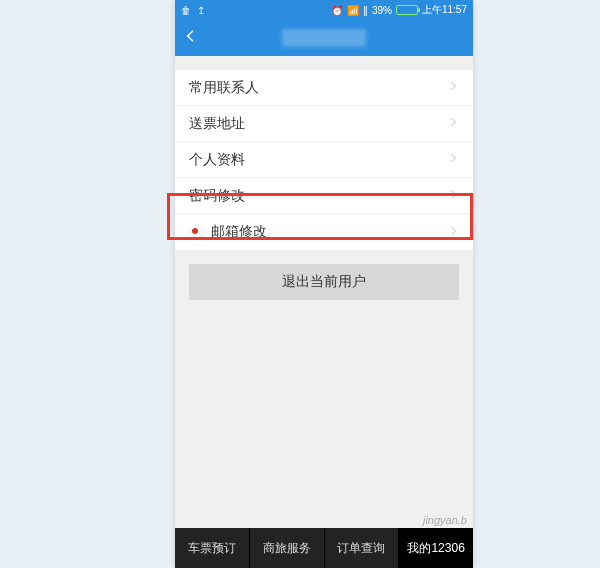  Describe the element at coordinates (186, 10) in the screenshot. I see `trash-icon: 🗑` at that location.